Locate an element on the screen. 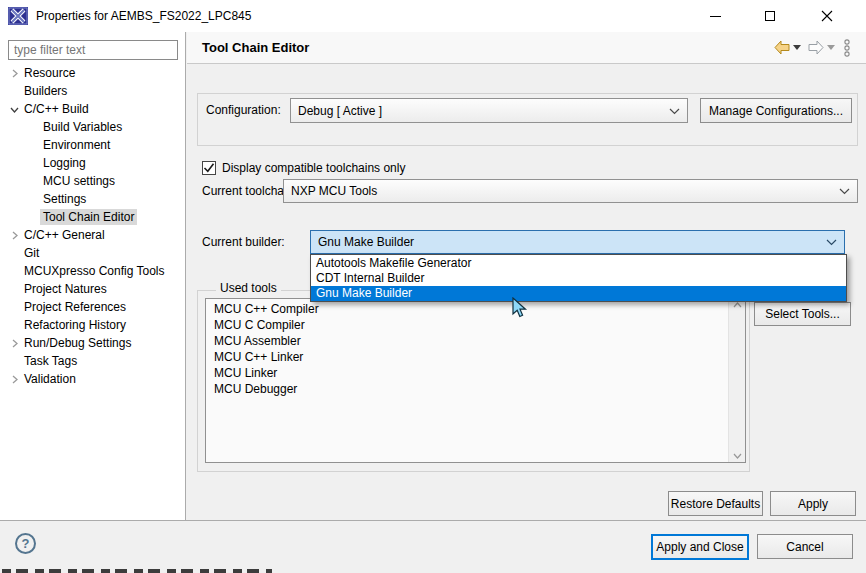  sidebar-item-validation: Validation is located at coordinates (93, 379).